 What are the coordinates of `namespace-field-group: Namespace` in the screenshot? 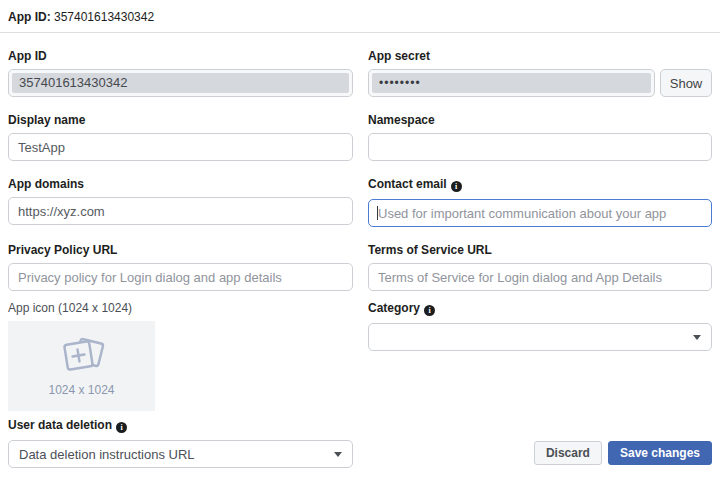 It's located at (540, 129).